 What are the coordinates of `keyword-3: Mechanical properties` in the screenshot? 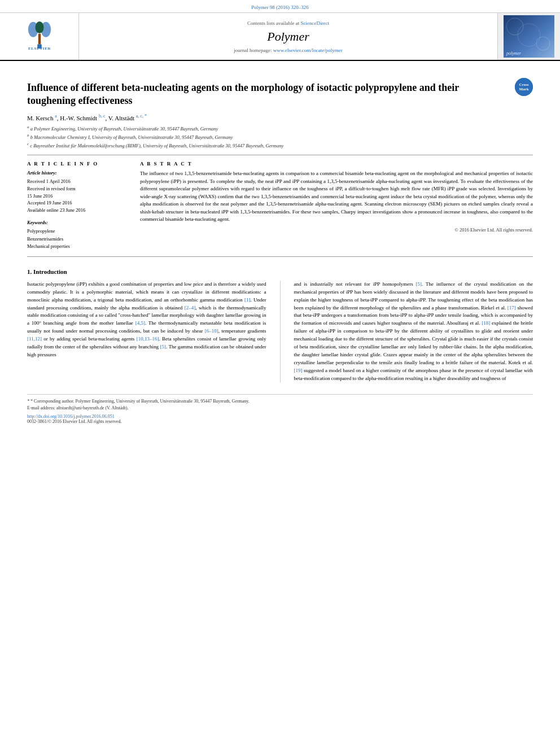 It's located at (78, 247).